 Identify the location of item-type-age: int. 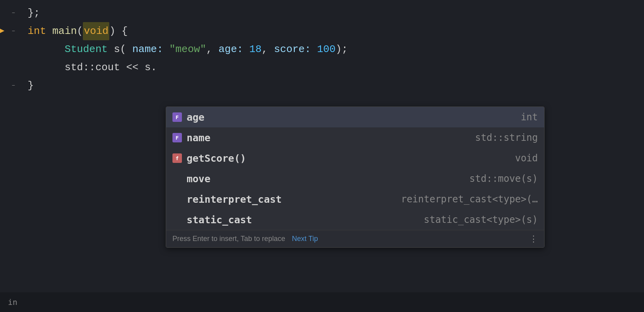
(530, 117).